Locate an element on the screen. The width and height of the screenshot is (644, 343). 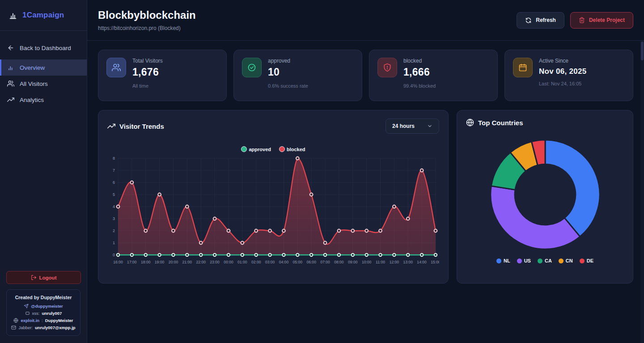
svg-text: 6 is located at coordinates (114, 182).